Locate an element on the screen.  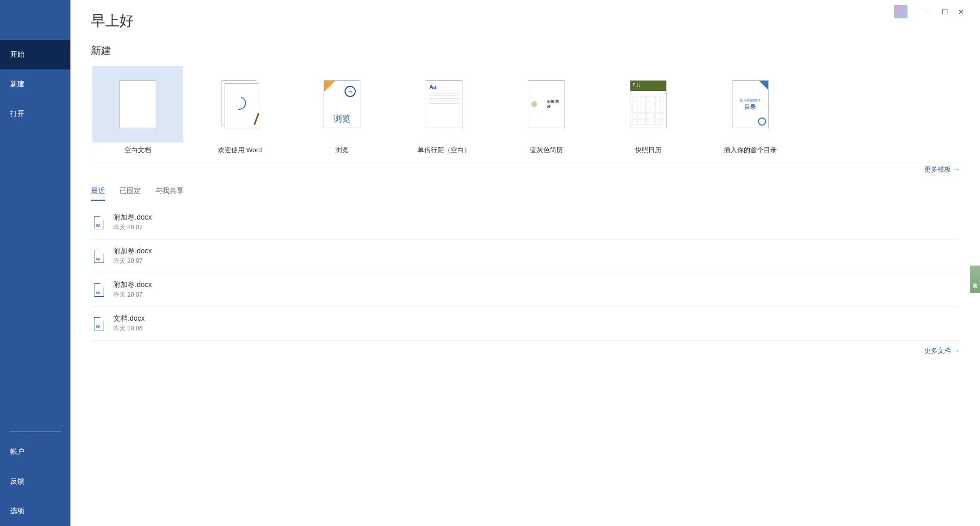
template-label: 插入你的首个目录 is located at coordinates (750, 150).